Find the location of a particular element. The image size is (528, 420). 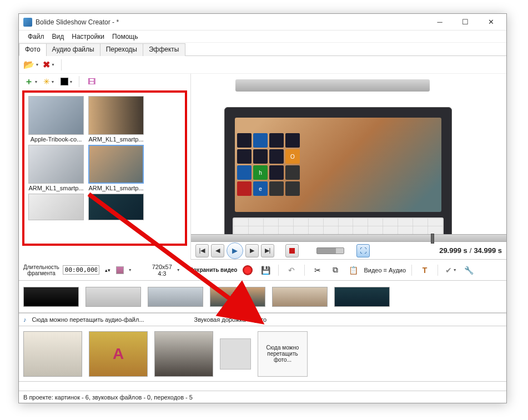

window-title: Bolide Slideshow Creator - * is located at coordinates (230, 22).